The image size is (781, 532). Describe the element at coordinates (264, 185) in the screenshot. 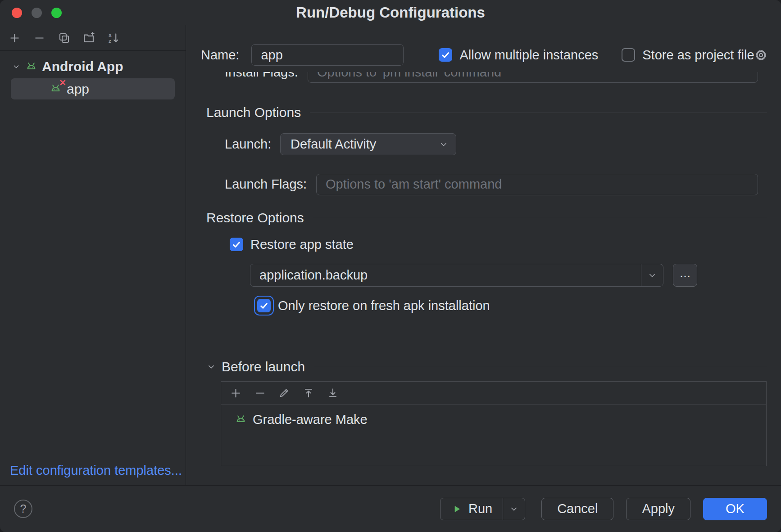

I see `launch-flags-label: Launch Flags:` at that location.